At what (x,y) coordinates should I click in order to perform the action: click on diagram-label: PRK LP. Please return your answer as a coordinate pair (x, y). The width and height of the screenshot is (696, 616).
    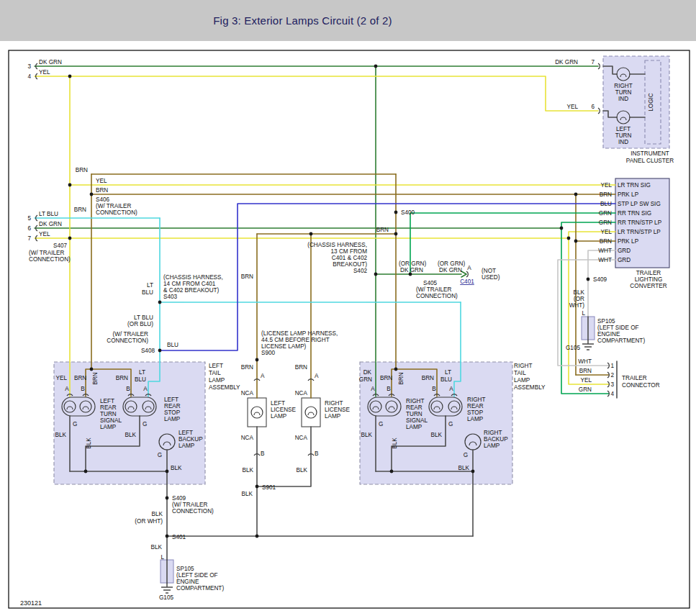
    Looking at the image, I should click on (628, 242).